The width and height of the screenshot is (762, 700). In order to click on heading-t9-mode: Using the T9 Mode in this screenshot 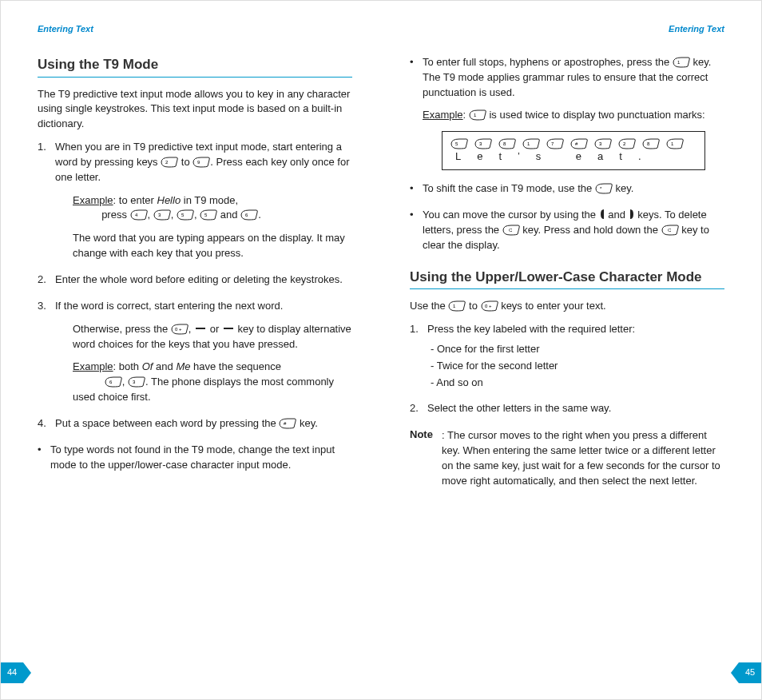, I will do `click(195, 66)`.